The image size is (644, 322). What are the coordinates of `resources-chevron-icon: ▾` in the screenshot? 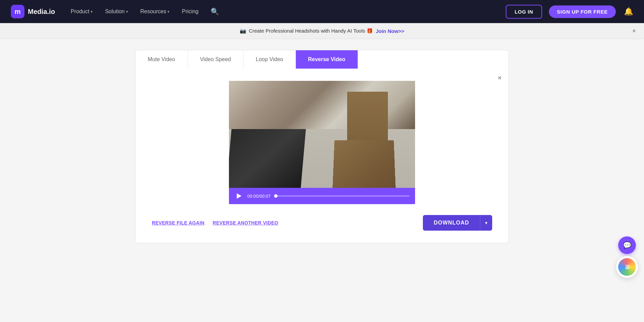 It's located at (168, 12).